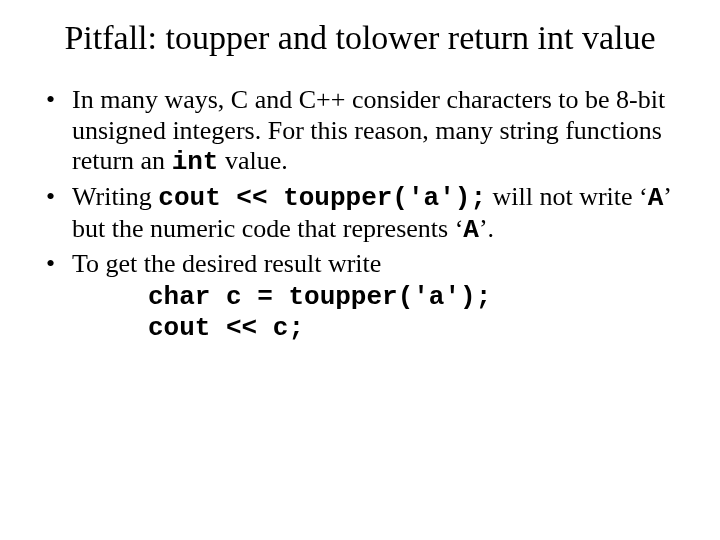 This screenshot has width=720, height=540. What do you see at coordinates (320, 297) in the screenshot?
I see `code-line-1: char c = toupper('a');` at bounding box center [320, 297].